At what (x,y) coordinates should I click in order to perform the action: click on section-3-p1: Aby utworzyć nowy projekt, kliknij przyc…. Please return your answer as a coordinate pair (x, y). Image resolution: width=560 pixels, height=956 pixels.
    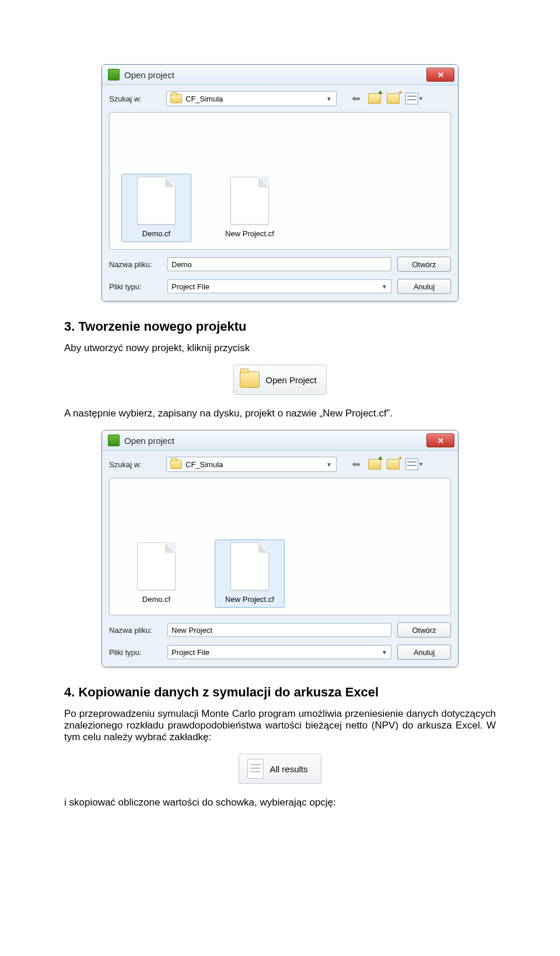
    Looking at the image, I should click on (280, 348).